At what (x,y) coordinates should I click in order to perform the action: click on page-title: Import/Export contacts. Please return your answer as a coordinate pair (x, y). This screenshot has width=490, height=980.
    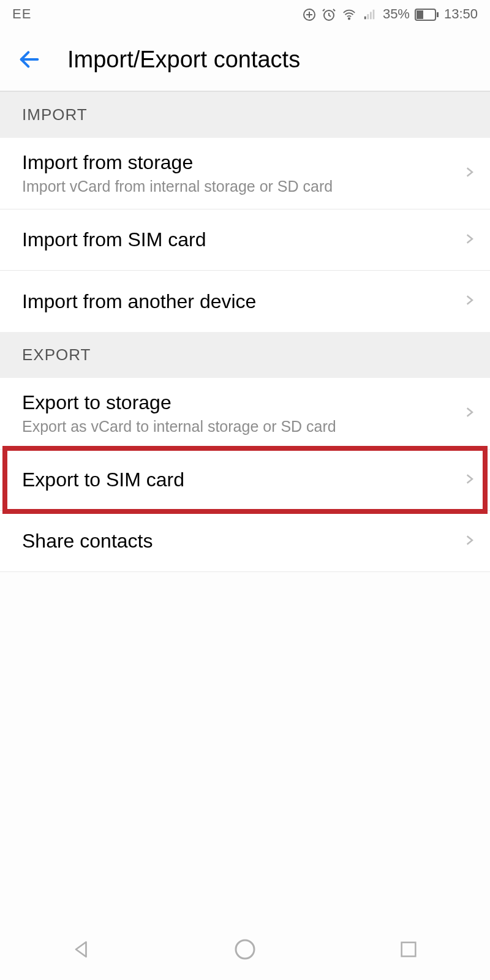
    Looking at the image, I should click on (184, 60).